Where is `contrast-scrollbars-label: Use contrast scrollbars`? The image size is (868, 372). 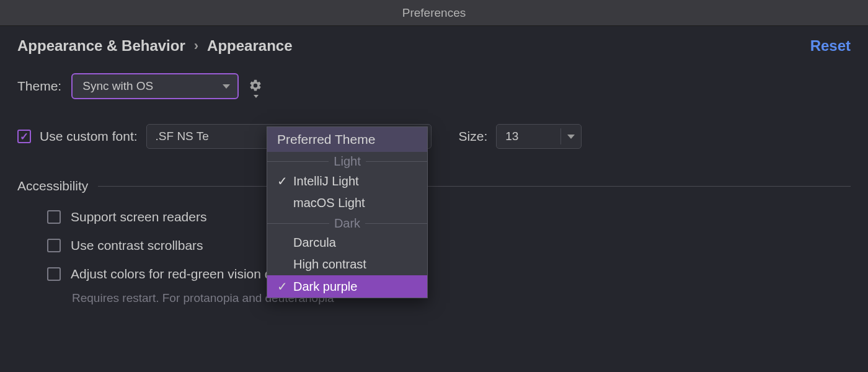
contrast-scrollbars-label: Use contrast scrollbars is located at coordinates (137, 246).